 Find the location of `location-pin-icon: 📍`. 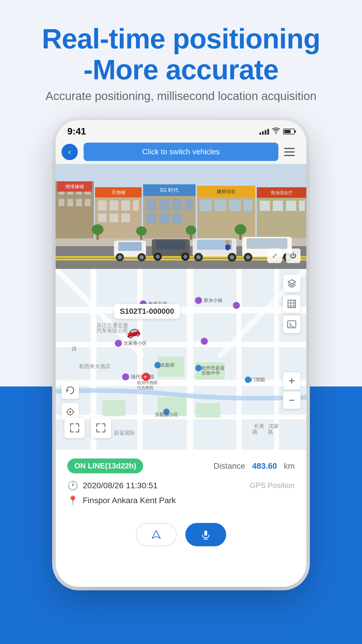

location-pin-icon: 📍 is located at coordinates (73, 501).